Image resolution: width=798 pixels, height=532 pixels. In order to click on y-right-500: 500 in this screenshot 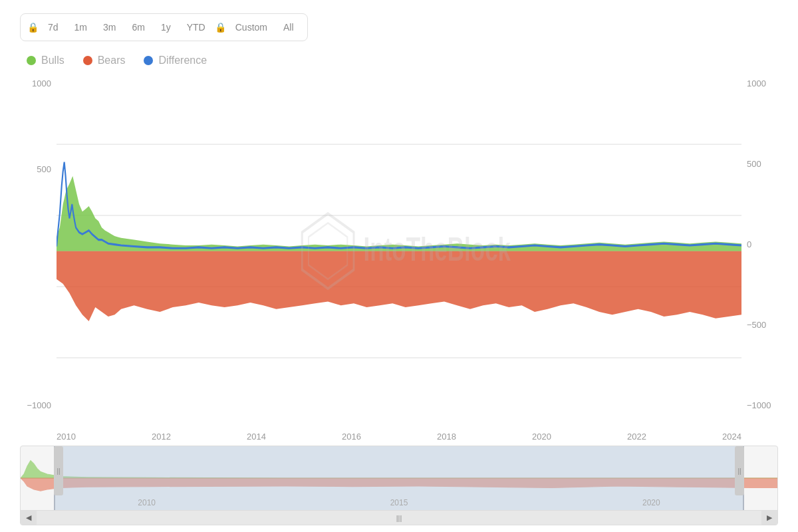, I will do `click(762, 164)`.